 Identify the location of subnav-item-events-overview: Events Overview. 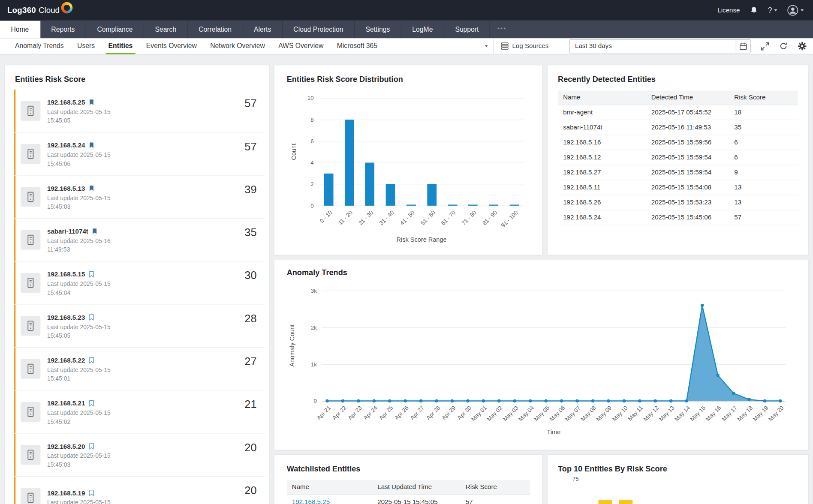
(172, 46).